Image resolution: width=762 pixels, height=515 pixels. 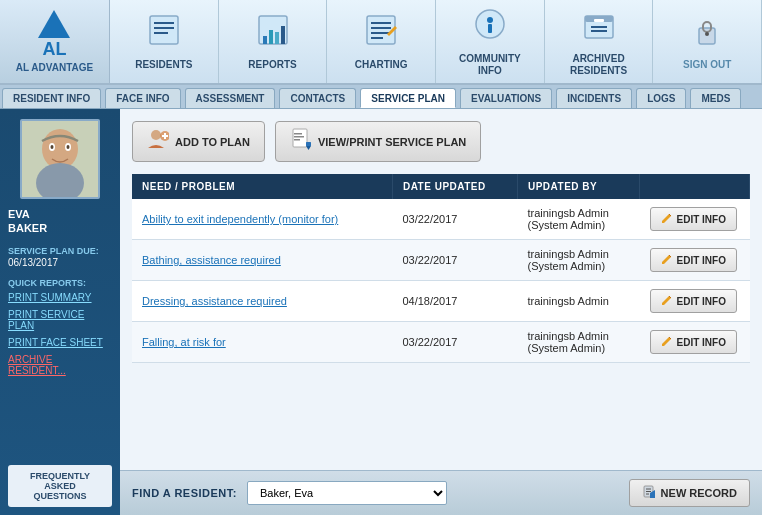 I want to click on logo-area: AL AL ADVANTAGE, so click(x=55, y=42).